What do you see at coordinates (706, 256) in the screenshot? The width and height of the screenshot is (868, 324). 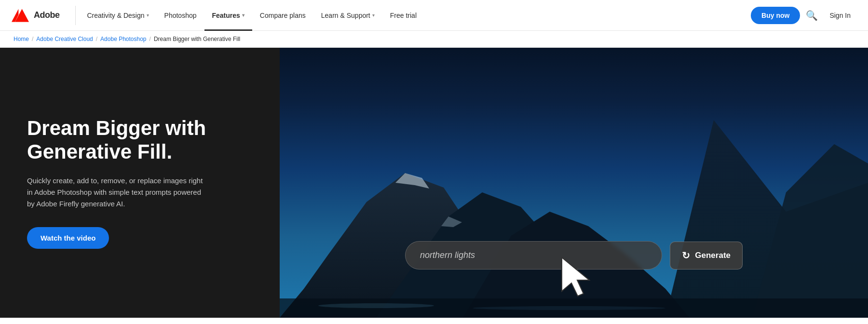 I see `generate-button: ↻ Generate` at bounding box center [706, 256].